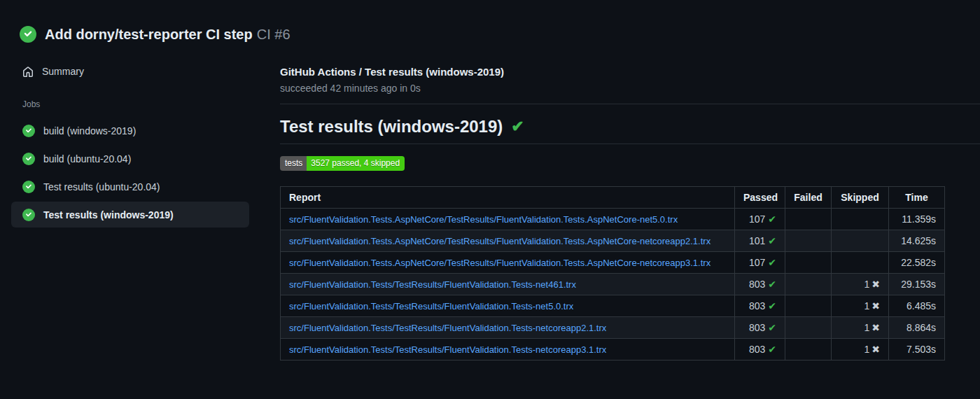 This screenshot has width=980, height=399. What do you see at coordinates (630, 85) in the screenshot?
I see `job-header: GitHub Actions / Test results (windows-2…` at bounding box center [630, 85].